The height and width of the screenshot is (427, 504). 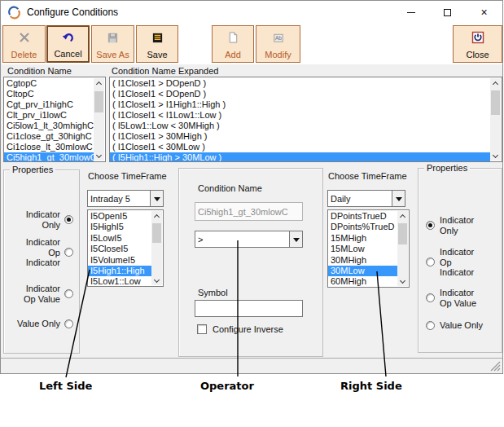 I want to click on left-radio-indicator-op-indicator: Indicator Op Indicator, so click(x=50, y=253).